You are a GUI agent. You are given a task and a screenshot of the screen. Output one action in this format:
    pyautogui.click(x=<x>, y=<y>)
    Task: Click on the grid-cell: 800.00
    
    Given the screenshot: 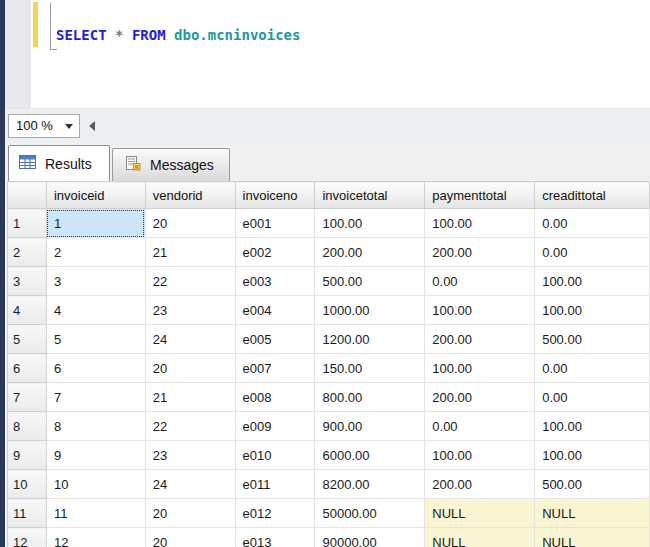 What is the action you would take?
    pyautogui.click(x=370, y=398)
    